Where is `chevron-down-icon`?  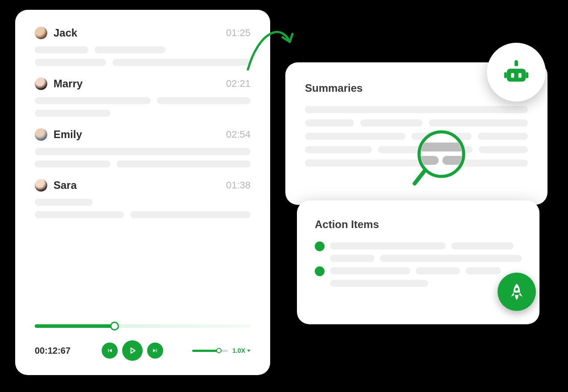
chevron-down-icon is located at coordinates (249, 351).